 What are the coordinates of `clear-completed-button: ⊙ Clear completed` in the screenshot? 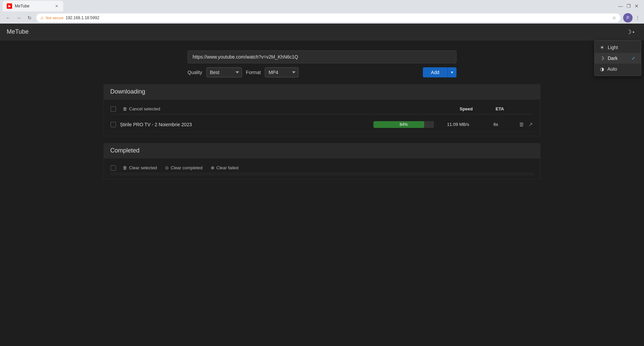 It's located at (184, 168).